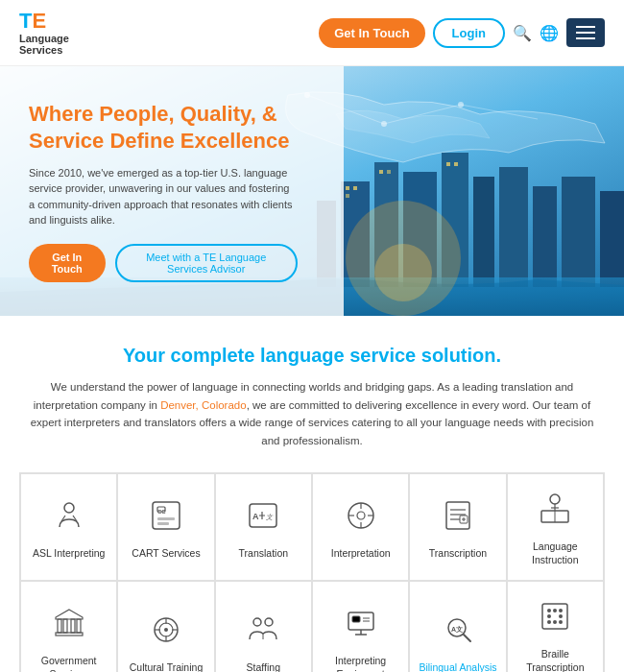 The width and height of the screenshot is (624, 672). What do you see at coordinates (69, 518) in the screenshot?
I see `asl-icon` at bounding box center [69, 518].